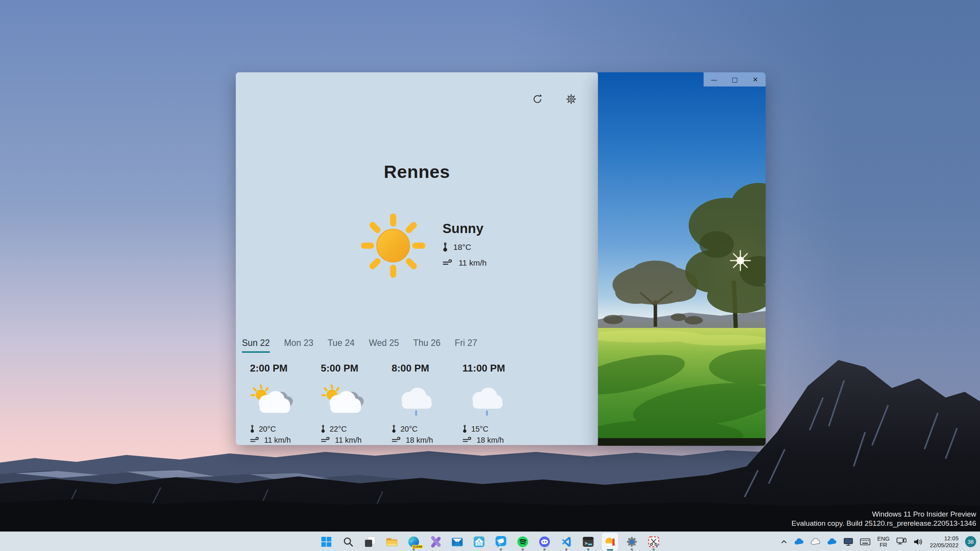  Describe the element at coordinates (865, 542) in the screenshot. I see `keyboard-icon` at that location.